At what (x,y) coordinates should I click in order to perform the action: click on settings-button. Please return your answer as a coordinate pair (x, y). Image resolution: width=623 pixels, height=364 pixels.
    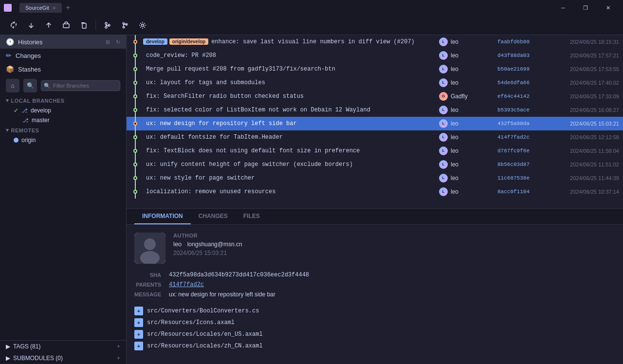
    Looking at the image, I should click on (143, 25).